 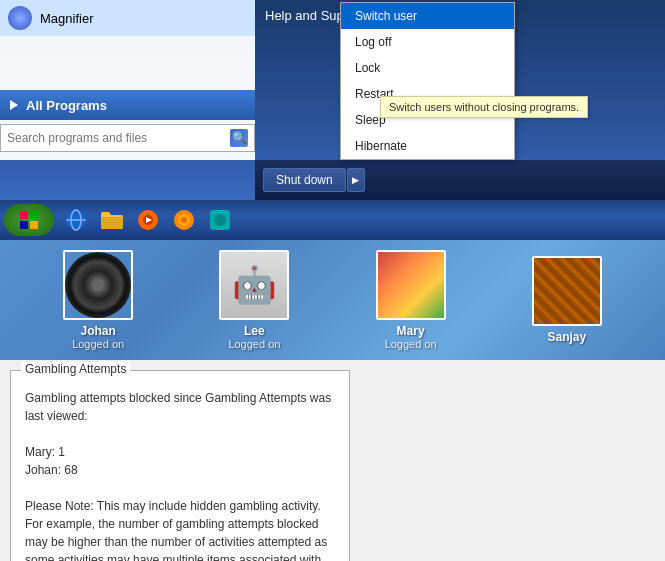 I want to click on vinyl-avatar-icon, so click(x=98, y=285).